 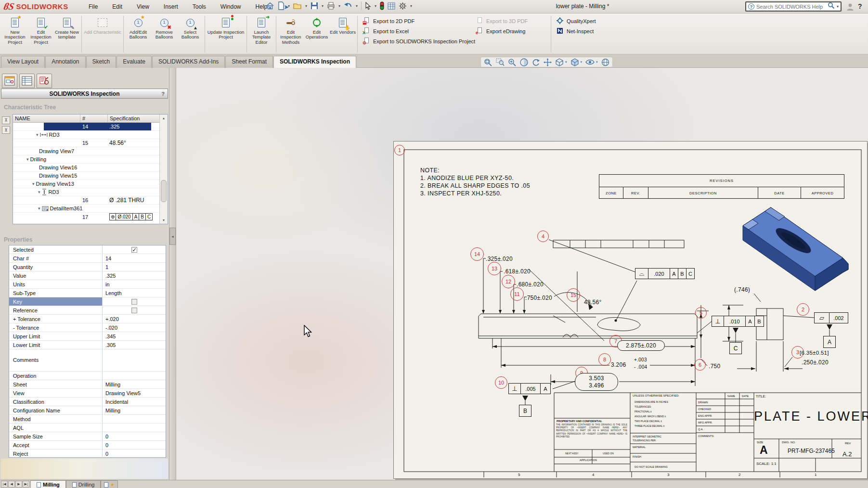 I want to click on dim-746-ref: (.746), so click(x=742, y=290).